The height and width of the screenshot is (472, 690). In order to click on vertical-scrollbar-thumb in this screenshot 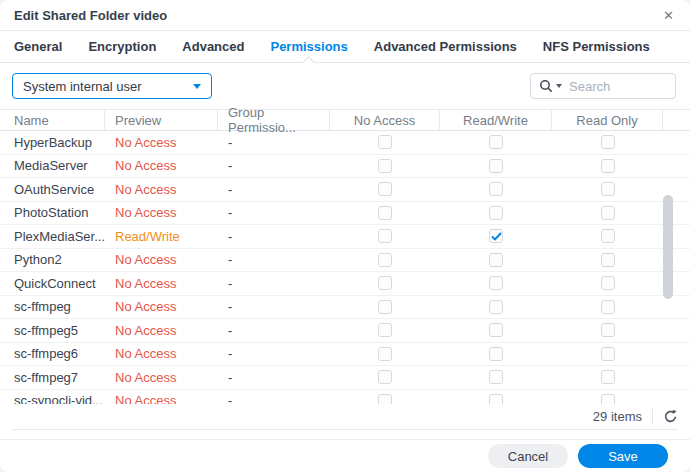, I will do `click(668, 247)`.